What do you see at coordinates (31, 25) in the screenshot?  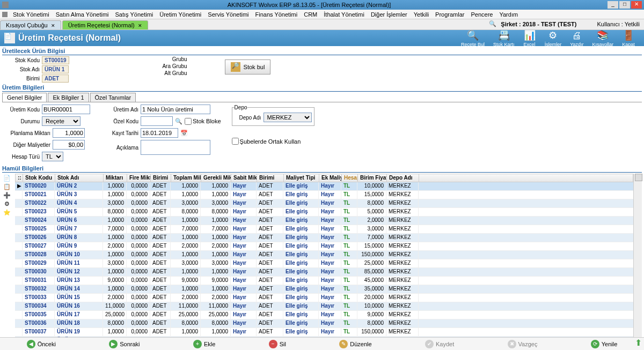 I see `tab: Kısayol Çubuğu✕` at bounding box center [31, 25].